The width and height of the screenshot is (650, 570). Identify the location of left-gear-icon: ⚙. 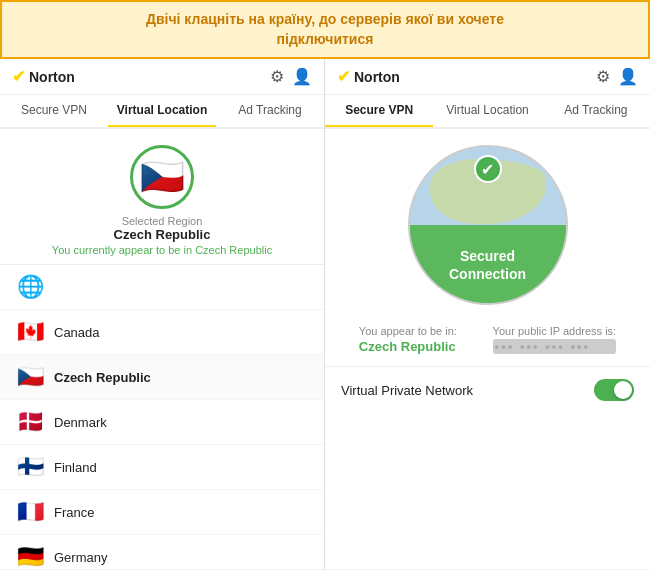
(277, 76).